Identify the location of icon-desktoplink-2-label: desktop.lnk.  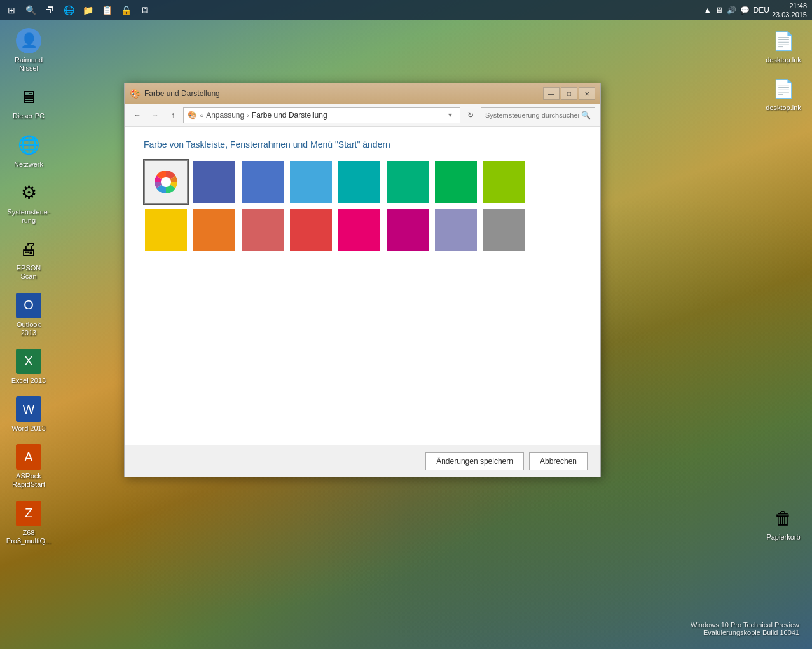
(783, 108).